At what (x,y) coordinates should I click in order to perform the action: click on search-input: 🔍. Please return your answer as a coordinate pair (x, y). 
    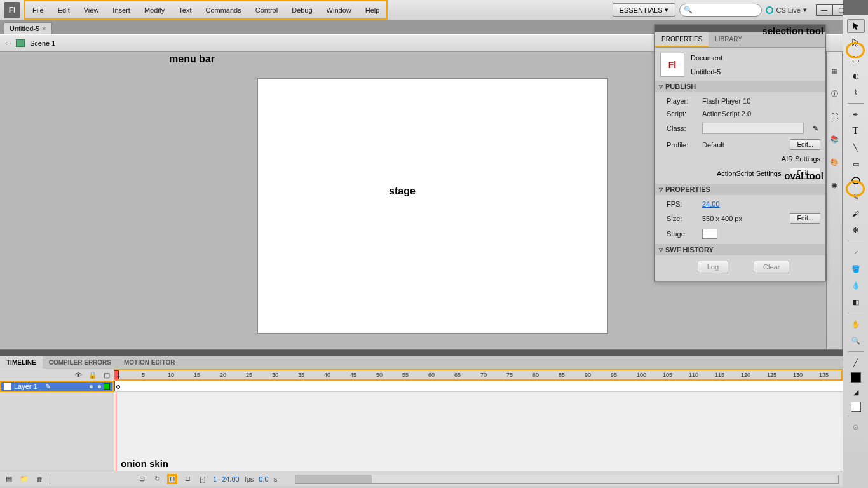
    Looking at the image, I should click on (721, 10).